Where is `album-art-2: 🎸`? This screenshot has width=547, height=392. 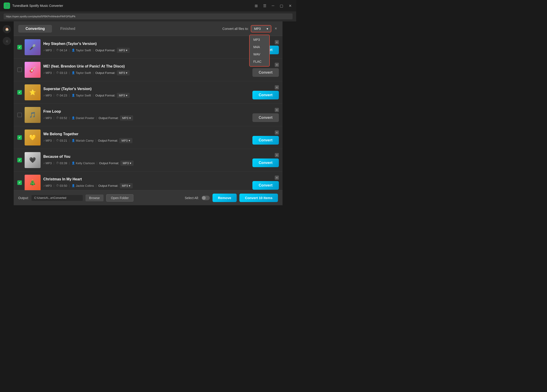
album-art-2: 🎸 is located at coordinates (33, 70).